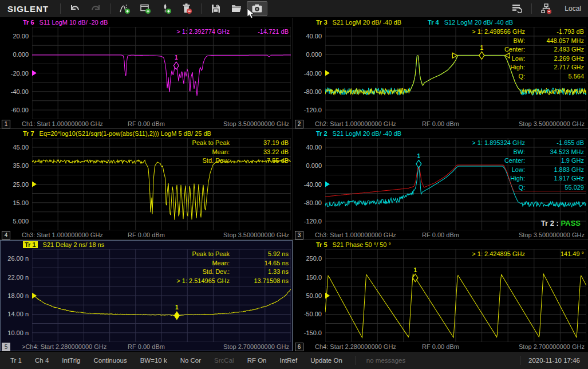  What do you see at coordinates (147, 347) in the screenshot?
I see `channel-power: RF 0.00 dBm` at bounding box center [147, 347].